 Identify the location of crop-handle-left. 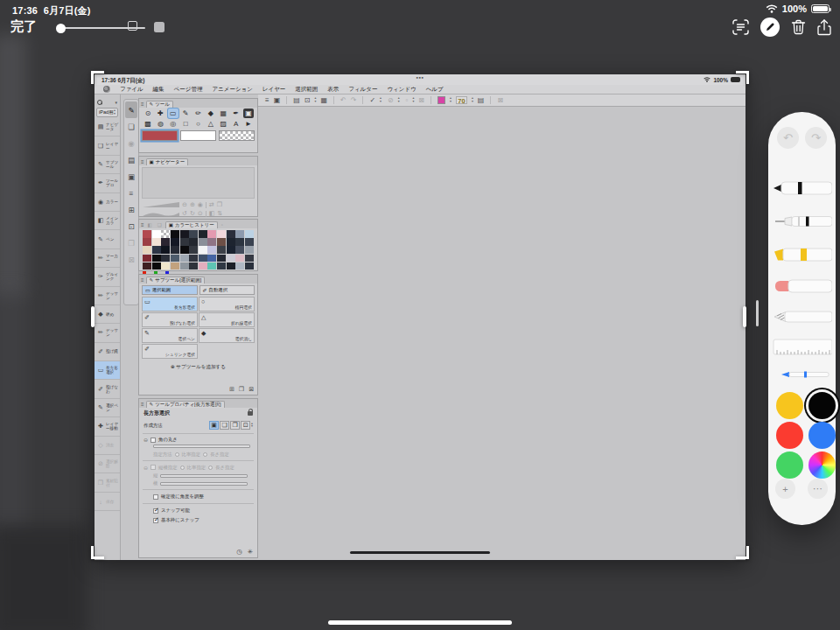
(93, 317).